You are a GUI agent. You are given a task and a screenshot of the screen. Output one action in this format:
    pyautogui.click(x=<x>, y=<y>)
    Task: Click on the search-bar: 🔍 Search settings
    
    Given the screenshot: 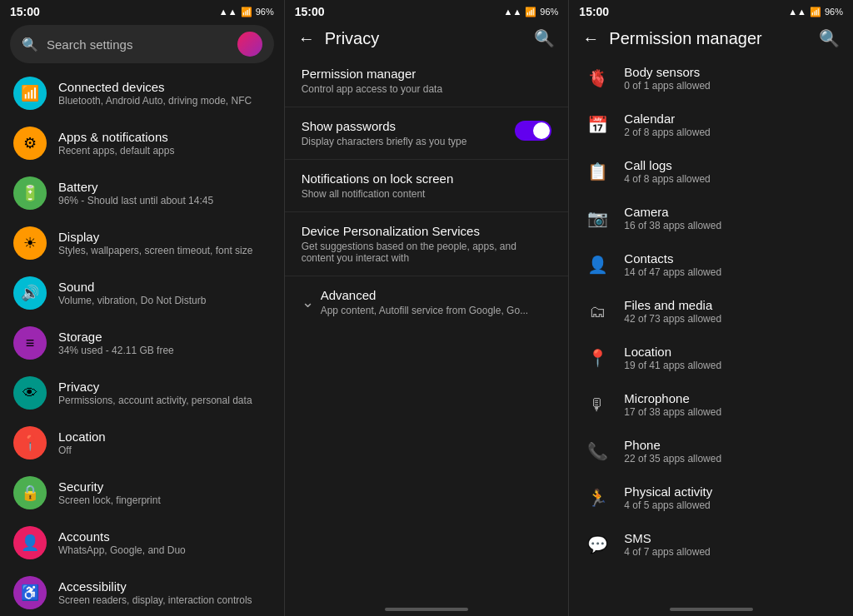 What is the action you would take?
    pyautogui.click(x=142, y=44)
    